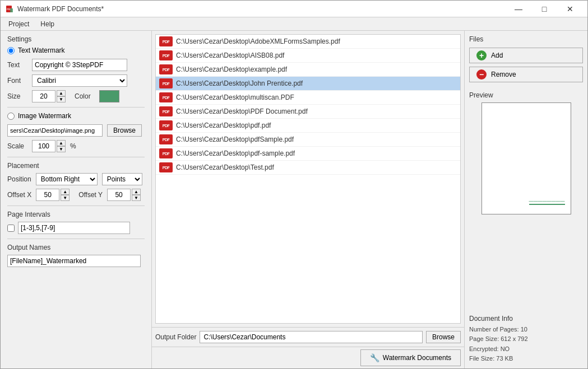  I want to click on add-remove-buttons: + Add − Remove, so click(526, 65).